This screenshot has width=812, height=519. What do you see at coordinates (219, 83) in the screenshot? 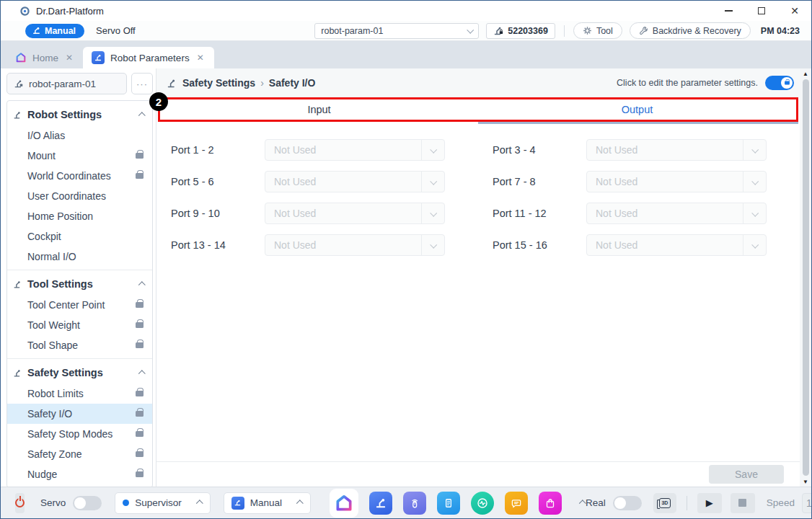
I see `breadcrumb-section: Safety Settings` at bounding box center [219, 83].